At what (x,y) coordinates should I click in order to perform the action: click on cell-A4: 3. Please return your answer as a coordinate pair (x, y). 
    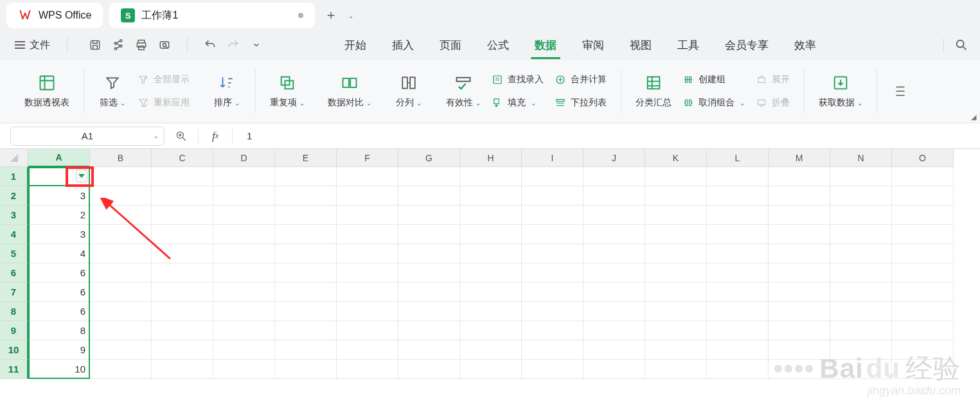
    Looking at the image, I should click on (59, 234).